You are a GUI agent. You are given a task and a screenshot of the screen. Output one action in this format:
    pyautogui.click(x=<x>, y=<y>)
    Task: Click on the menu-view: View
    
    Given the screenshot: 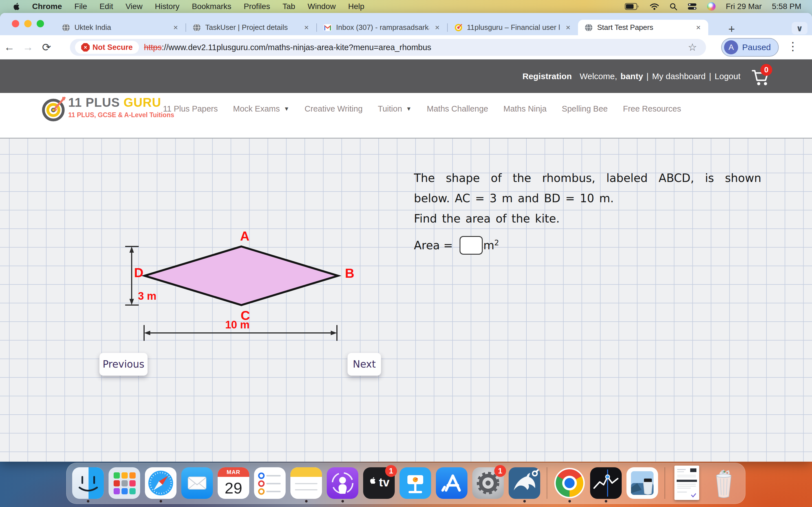 What is the action you would take?
    pyautogui.click(x=134, y=7)
    